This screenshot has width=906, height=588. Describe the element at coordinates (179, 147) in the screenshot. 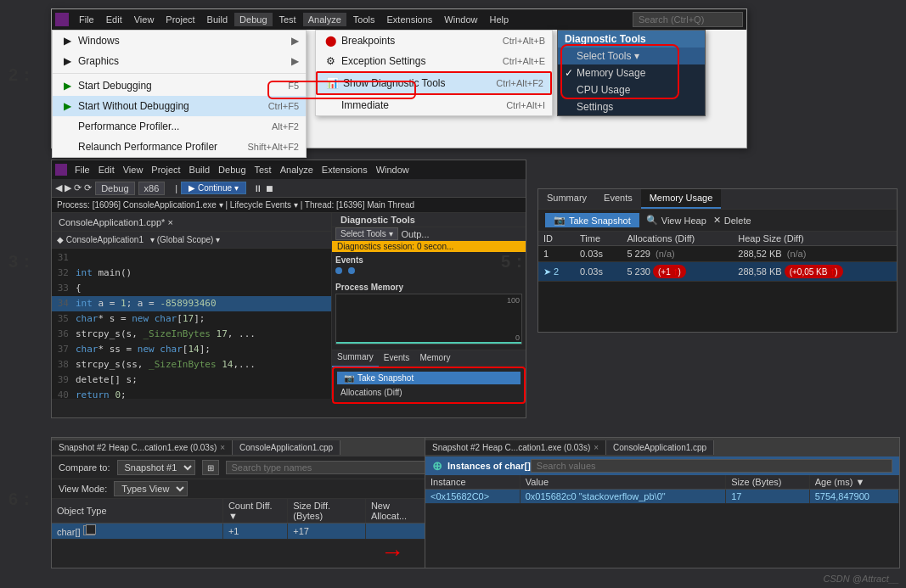

I see `menu-relaunch-profiler: Relaunch Performance Profiler Shift+Alt+…` at that location.